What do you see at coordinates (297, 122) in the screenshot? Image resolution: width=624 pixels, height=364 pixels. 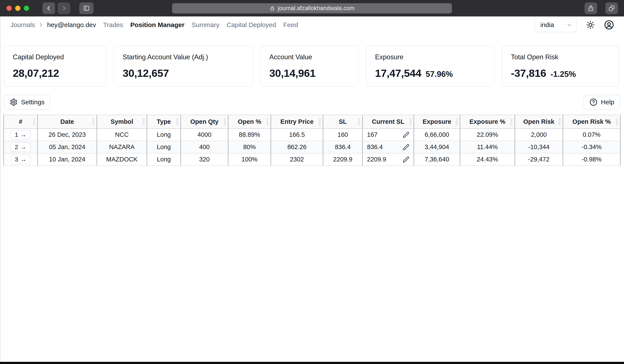 I see `column-header-label: Entry Price` at bounding box center [297, 122].